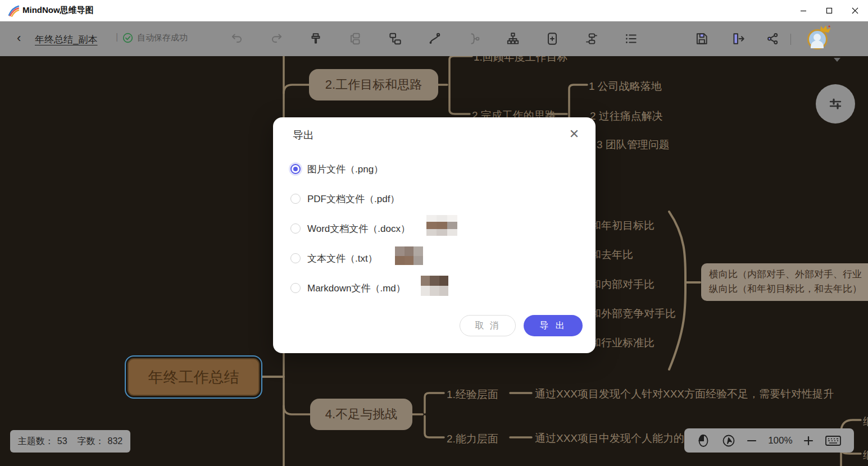 The width and height of the screenshot is (868, 466). I want to click on relation-line-icon, so click(434, 39).